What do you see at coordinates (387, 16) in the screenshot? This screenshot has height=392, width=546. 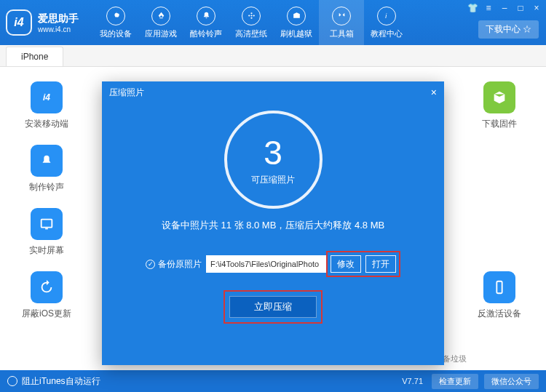 I see `info-icon: i` at bounding box center [387, 16].